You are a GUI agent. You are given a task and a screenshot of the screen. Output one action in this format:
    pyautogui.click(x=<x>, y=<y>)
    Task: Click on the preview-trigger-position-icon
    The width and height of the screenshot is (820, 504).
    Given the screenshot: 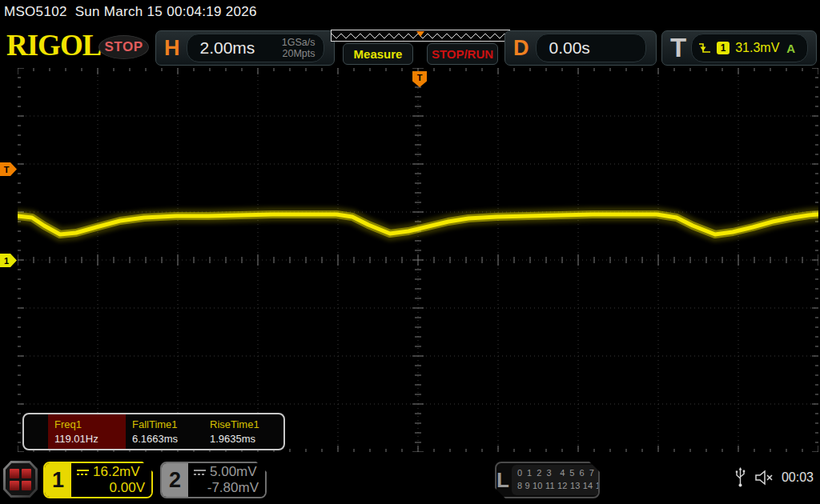 What is the action you would take?
    pyautogui.click(x=420, y=34)
    